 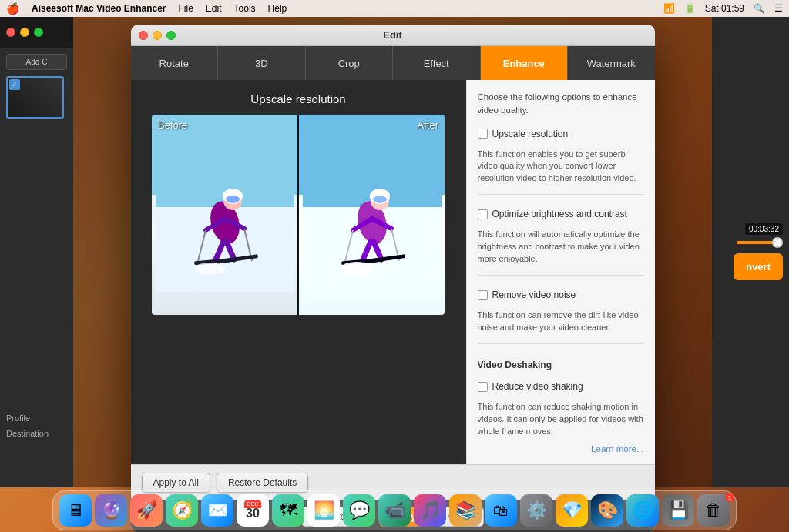 I want to click on tab-crop: Crop, so click(x=350, y=63).